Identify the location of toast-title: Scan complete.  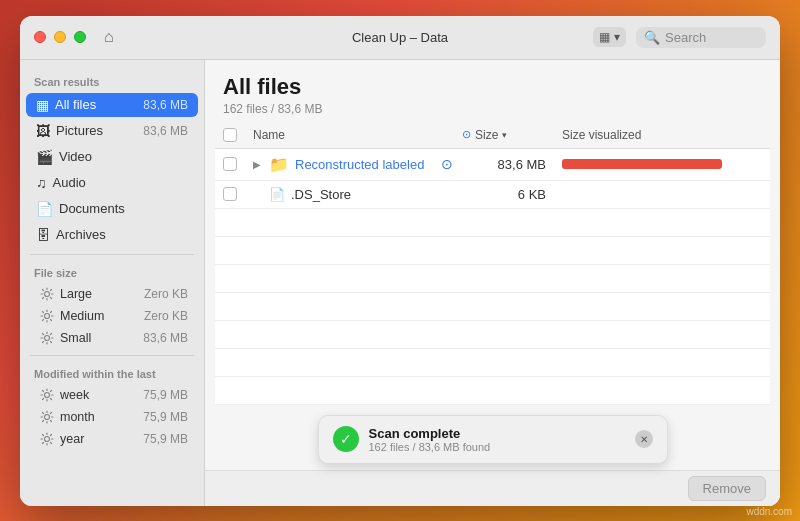
(497, 434).